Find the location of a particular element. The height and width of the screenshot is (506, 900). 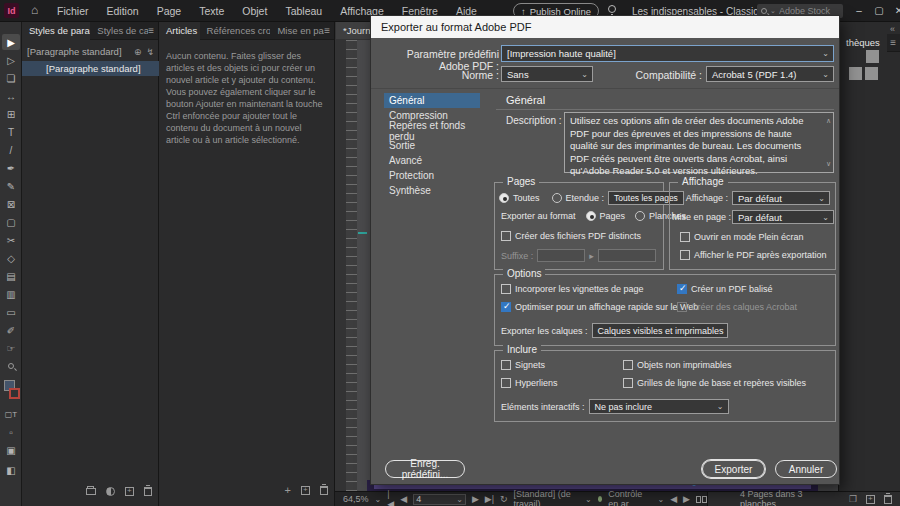

pdf-distincts-label: Créer des fichiers PDF distincts is located at coordinates (578, 236).